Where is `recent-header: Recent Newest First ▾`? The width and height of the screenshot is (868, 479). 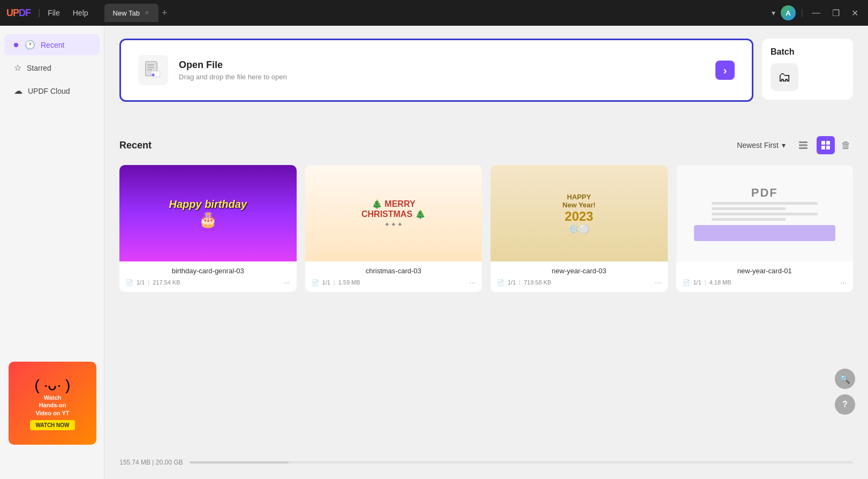 recent-header: Recent Newest First ▾ is located at coordinates (486, 145).